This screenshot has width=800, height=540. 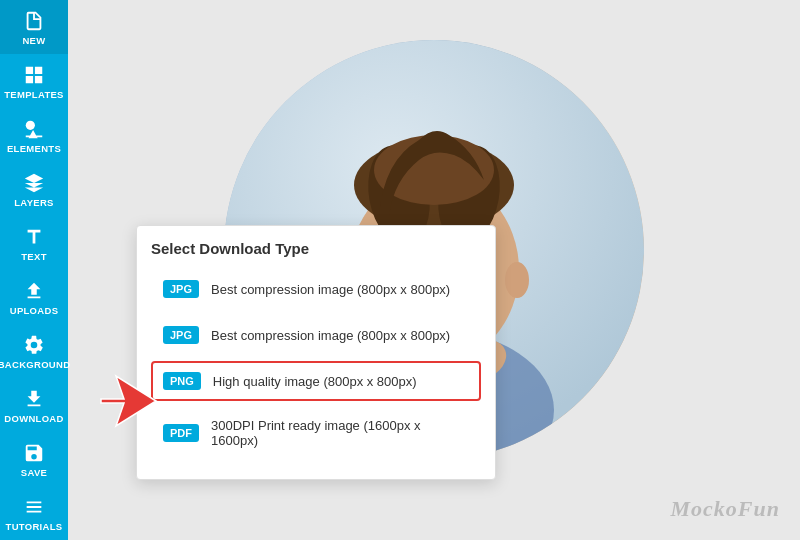 What do you see at coordinates (34, 526) in the screenshot?
I see `sidebar-item-tutorials-label: TUTORIALS` at bounding box center [34, 526].